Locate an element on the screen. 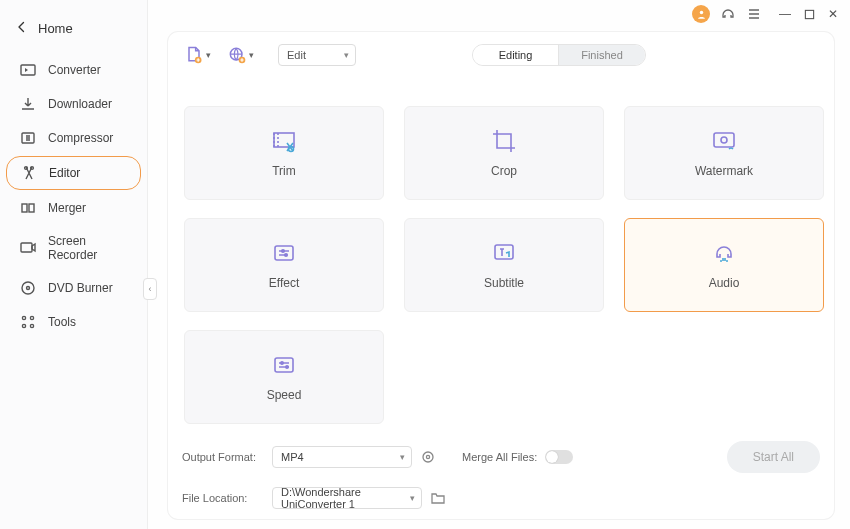 This screenshot has height=529, width=850. editor-icon is located at coordinates (29, 173).